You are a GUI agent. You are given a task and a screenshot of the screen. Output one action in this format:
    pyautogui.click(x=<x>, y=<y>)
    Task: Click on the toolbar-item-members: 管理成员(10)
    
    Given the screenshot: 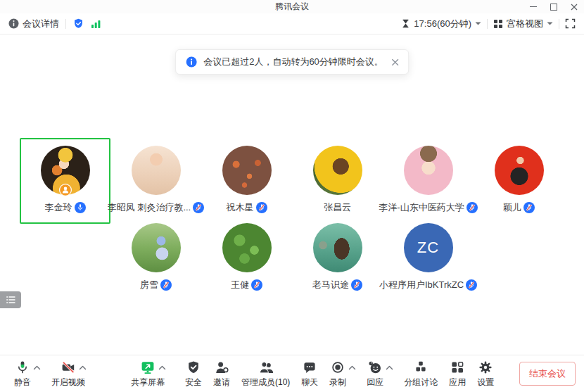 What is the action you would take?
    pyautogui.click(x=266, y=372)
    